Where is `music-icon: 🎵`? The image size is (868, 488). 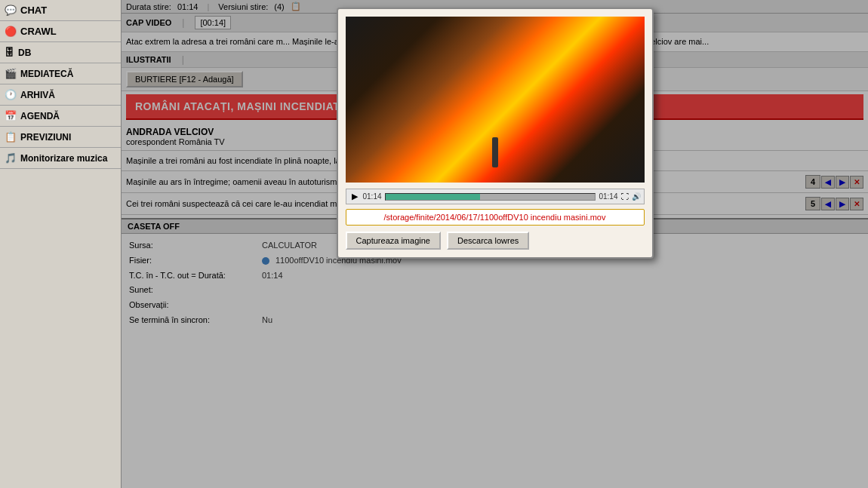
music-icon: 🎵 is located at coordinates (11, 158).